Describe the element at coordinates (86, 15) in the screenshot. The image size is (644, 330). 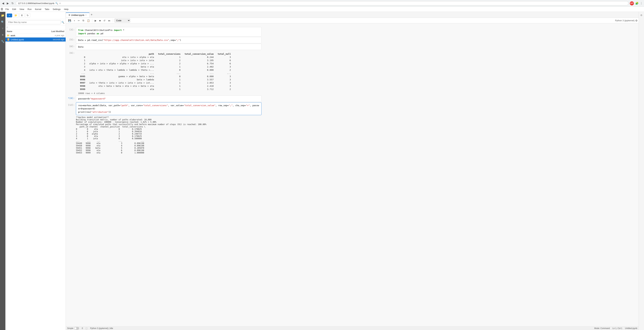
I see `tab-close: ×` at that location.